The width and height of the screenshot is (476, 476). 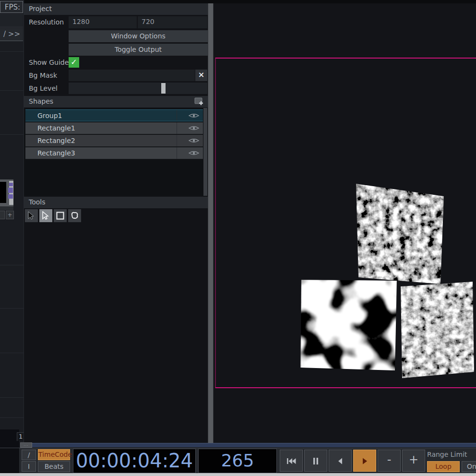 I want to click on shape-row-rectangle3: Rectangle3, so click(x=114, y=154).